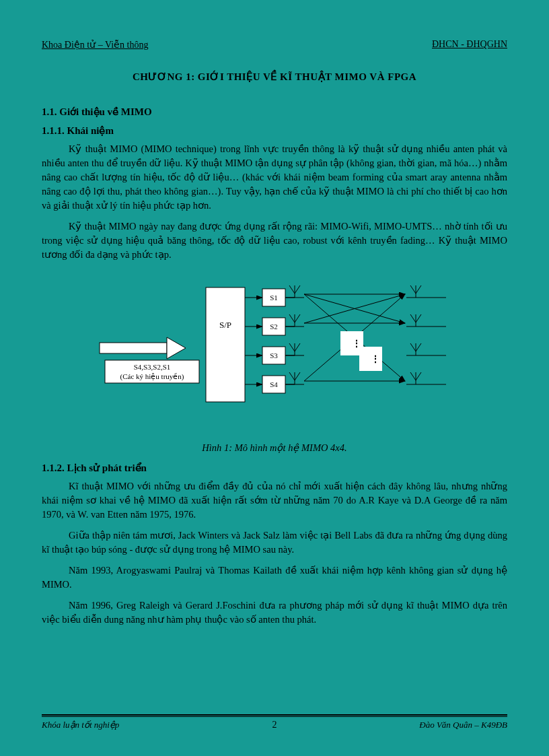 The width and height of the screenshot is (549, 756). I want to click on svg-text: S1, so click(274, 298).